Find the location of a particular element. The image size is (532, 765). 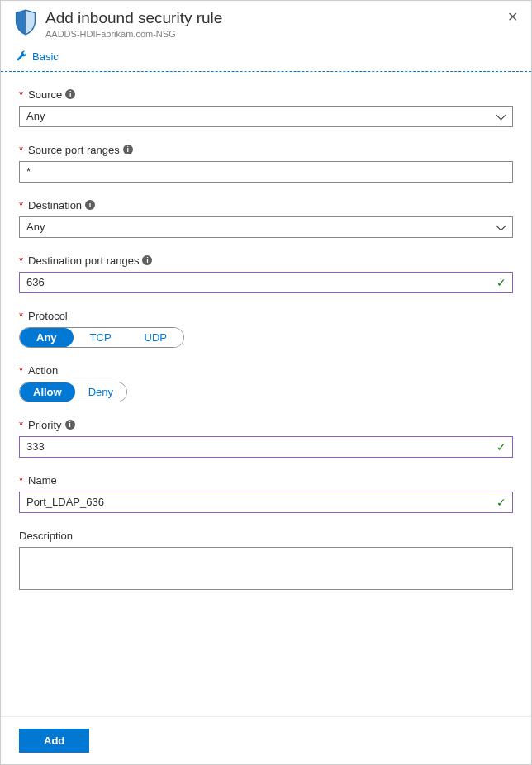

blade-subtitle: AADDS-HDIFabrikam.com-NSG is located at coordinates (282, 34).